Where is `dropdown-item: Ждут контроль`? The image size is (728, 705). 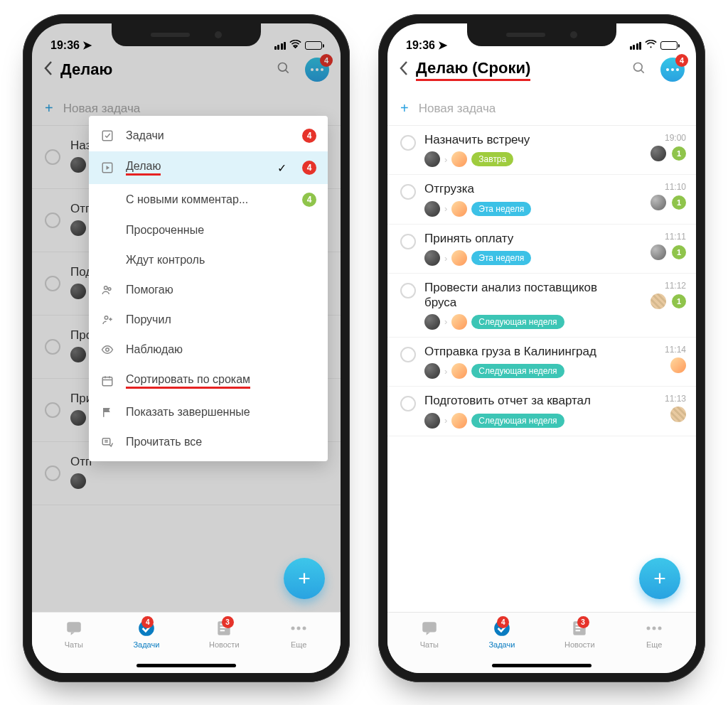 dropdown-item: Ждут контроль is located at coordinates (208, 260).